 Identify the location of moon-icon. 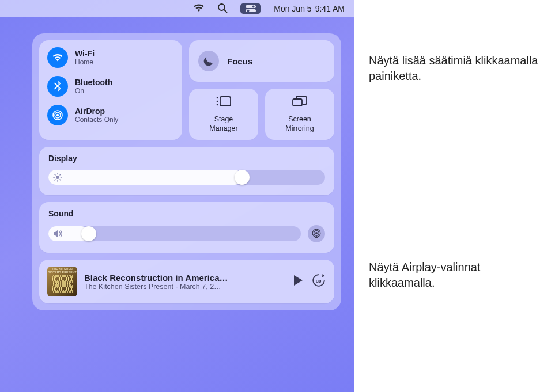
(209, 61).